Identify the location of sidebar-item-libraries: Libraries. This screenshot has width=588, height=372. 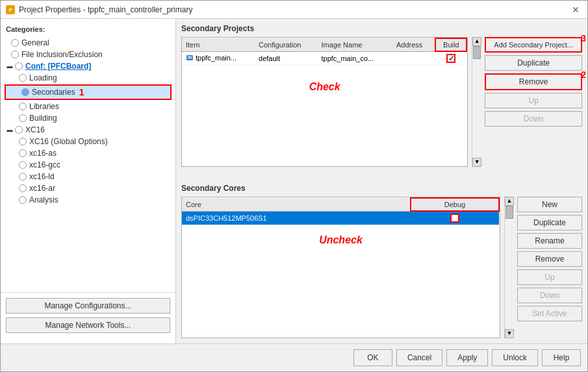
(88, 106).